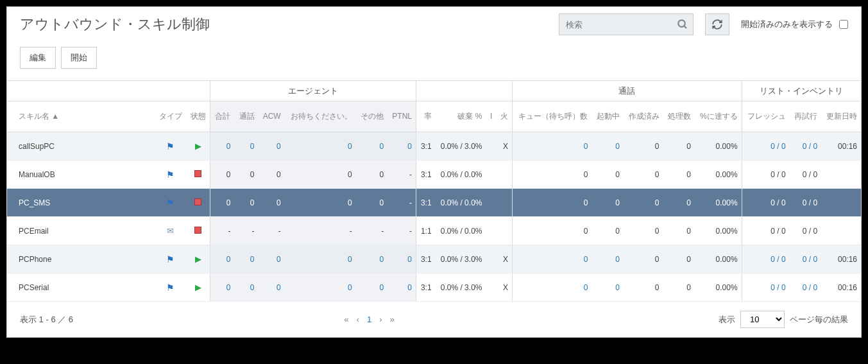 This screenshot has width=868, height=364. Describe the element at coordinates (321, 117) in the screenshot. I see `col-wait: お待ちください。` at that location.